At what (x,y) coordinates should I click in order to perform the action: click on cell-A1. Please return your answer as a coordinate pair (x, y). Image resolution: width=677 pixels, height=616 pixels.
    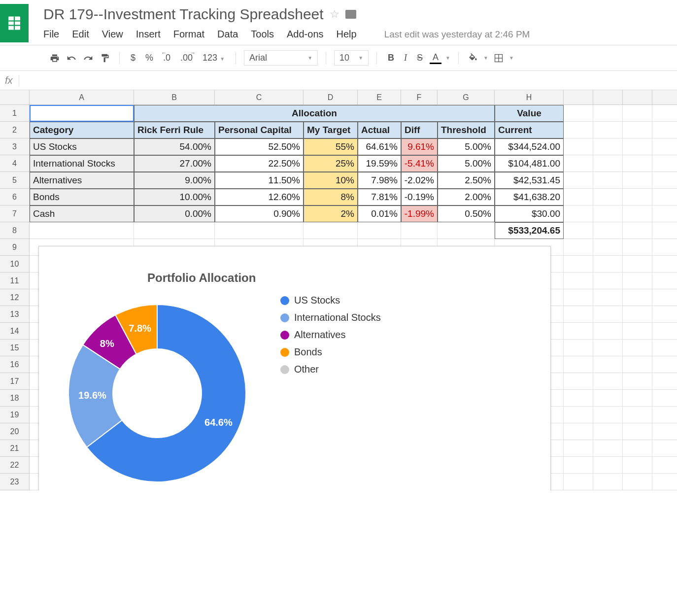
    Looking at the image, I should click on (82, 113).